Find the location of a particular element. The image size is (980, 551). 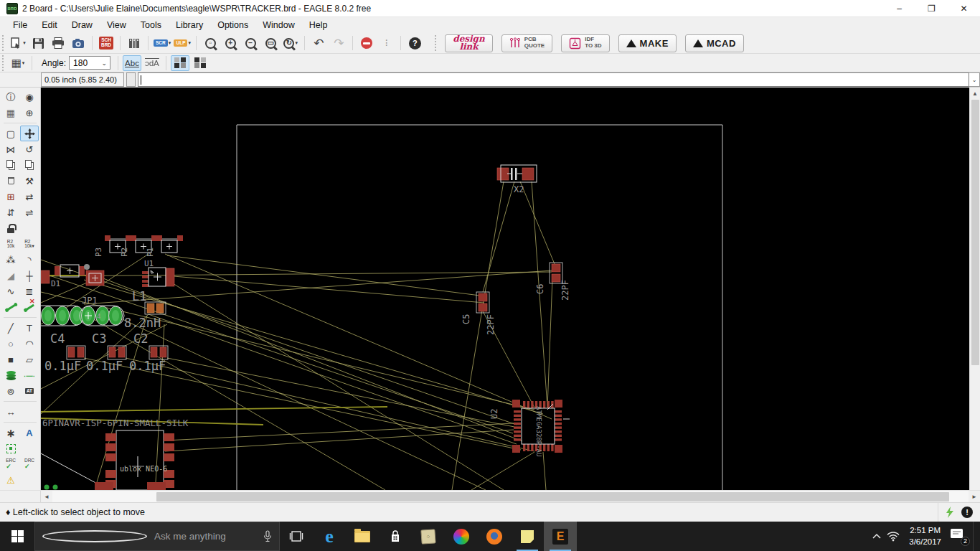

copy-tool is located at coordinates (11, 165).